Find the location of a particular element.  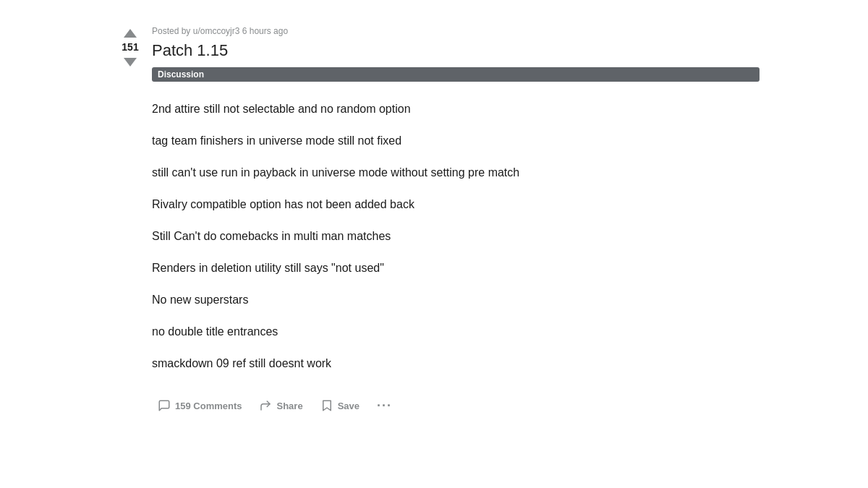

body-item-7: no double title entrances is located at coordinates (456, 332).